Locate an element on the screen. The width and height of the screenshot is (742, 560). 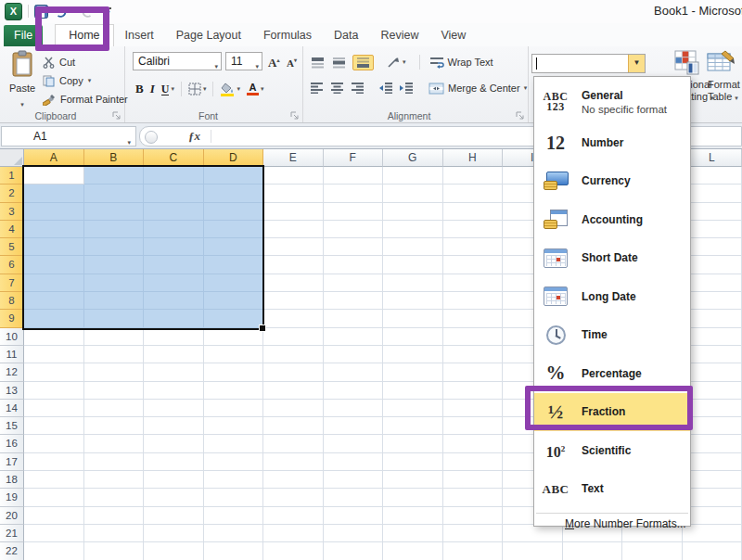
cell-E9 is located at coordinates (293, 319).